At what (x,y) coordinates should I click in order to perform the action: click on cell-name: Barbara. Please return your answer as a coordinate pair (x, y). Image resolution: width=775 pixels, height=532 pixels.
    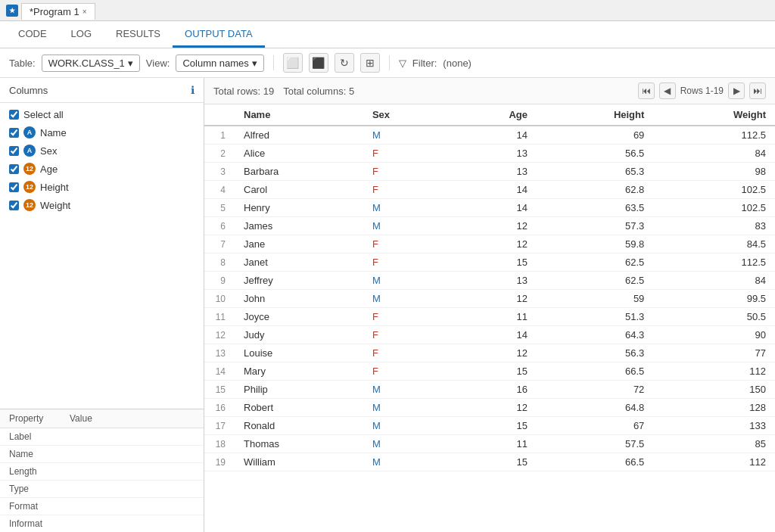
    Looking at the image, I should click on (299, 172).